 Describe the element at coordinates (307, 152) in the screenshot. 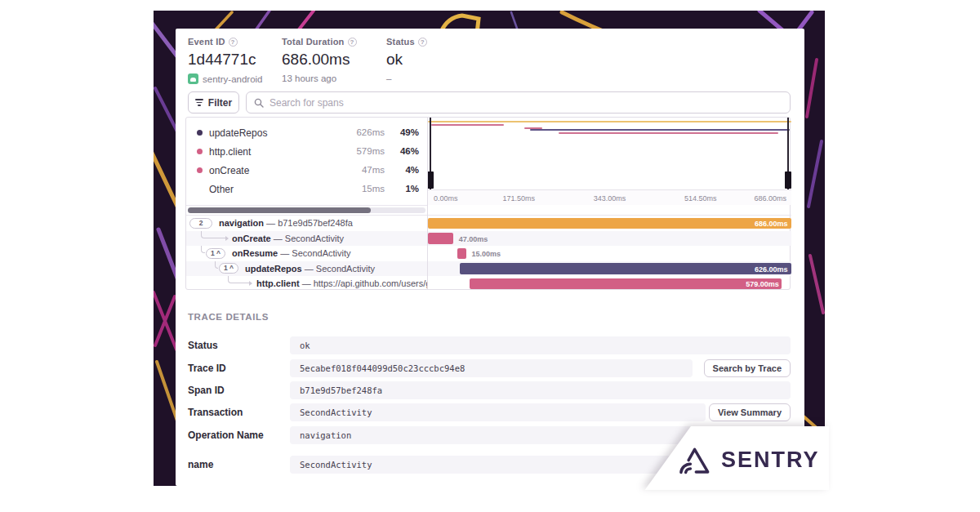

I see `breakdown-row: http.client 579ms 46%` at that location.